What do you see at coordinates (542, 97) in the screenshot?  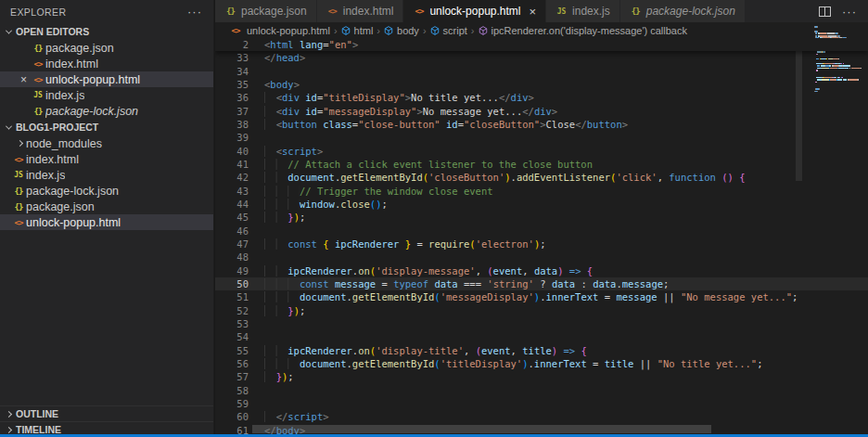 I see `code-line-36: 36 <div id="titleDisplay">No title yet..…` at bounding box center [542, 97].